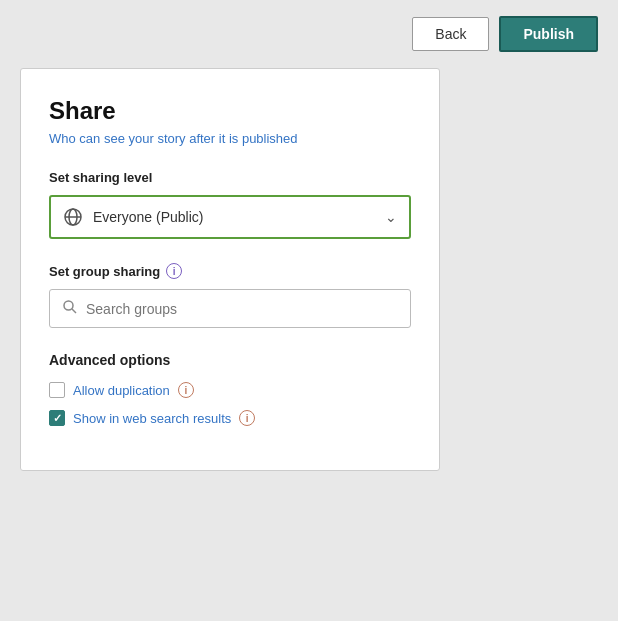  What do you see at coordinates (230, 271) in the screenshot?
I see `group-sharing-header: Set group sharing i` at bounding box center [230, 271].